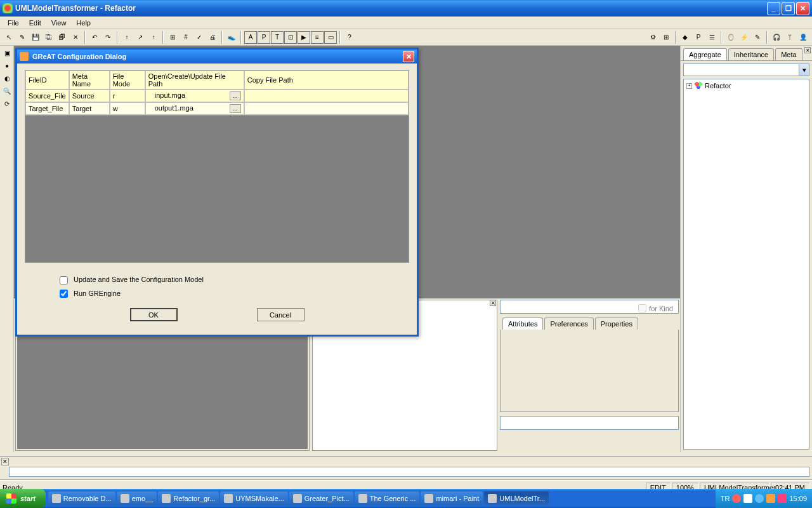 Image resolution: width=812 pixels, height=508 pixels. I want to click on minimize-button: _, so click(774, 9).